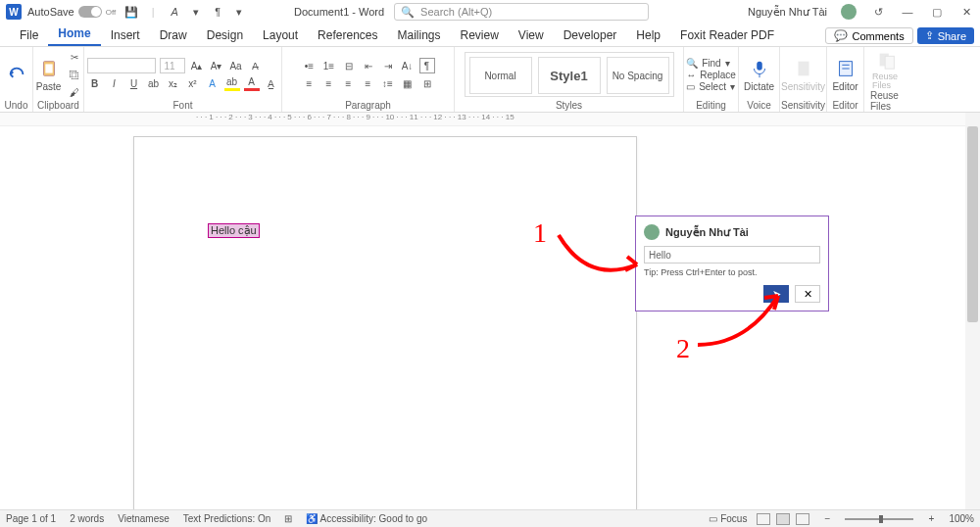  What do you see at coordinates (233, 231) in the screenshot?
I see `highlighted-text: Hello cậu` at bounding box center [233, 231].